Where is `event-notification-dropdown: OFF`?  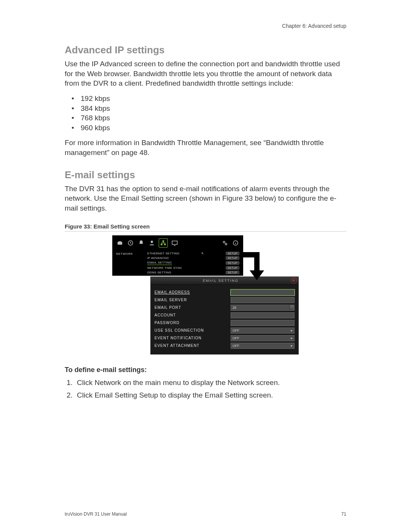
event-notification-dropdown: OFF is located at coordinates (263, 338).